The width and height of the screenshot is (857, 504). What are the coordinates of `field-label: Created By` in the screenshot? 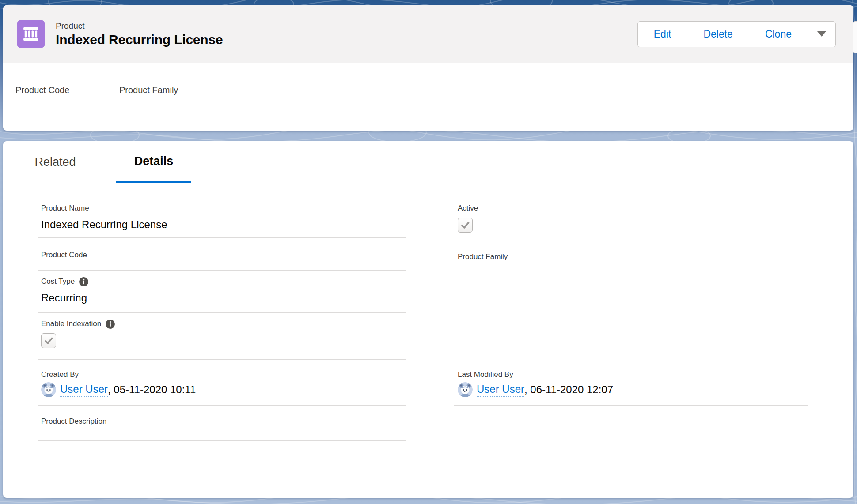 It's located at (60, 375).